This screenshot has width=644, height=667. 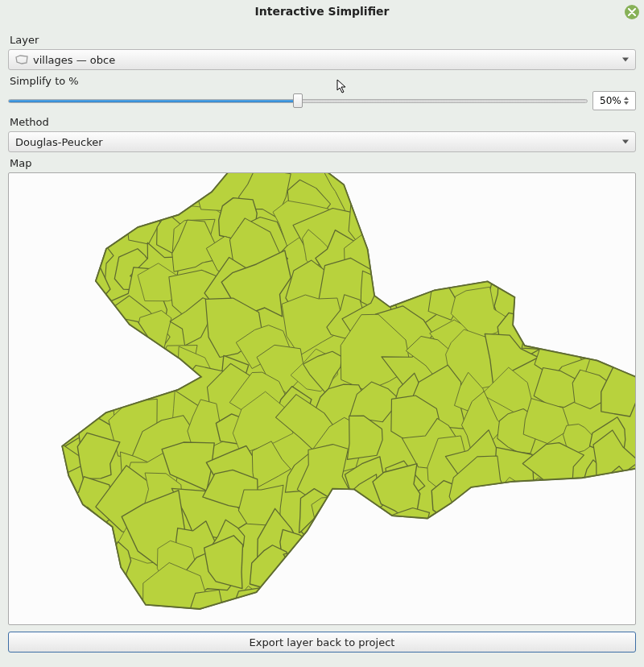 What do you see at coordinates (323, 40) in the screenshot?
I see `layer-label: Layer` at bounding box center [323, 40].